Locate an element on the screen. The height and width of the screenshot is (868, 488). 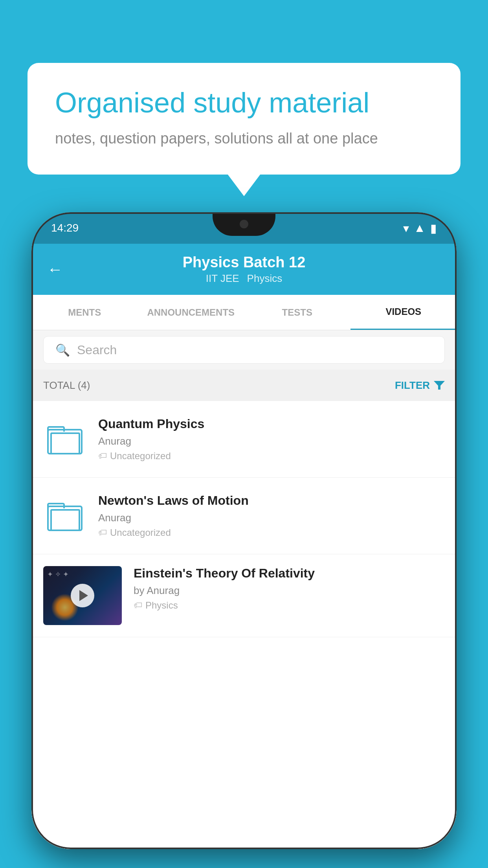
video-tag: 🏷 Physics is located at coordinates (289, 605).